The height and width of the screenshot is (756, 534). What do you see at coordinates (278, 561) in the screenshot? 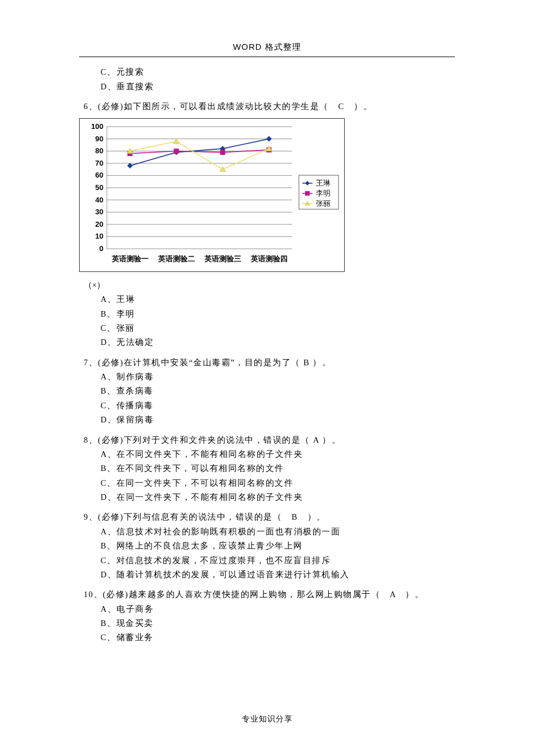
I see `q9-option-c: C、对信息技术的发展，不应过度崇拜，也不应盲目排斥` at bounding box center [278, 561].